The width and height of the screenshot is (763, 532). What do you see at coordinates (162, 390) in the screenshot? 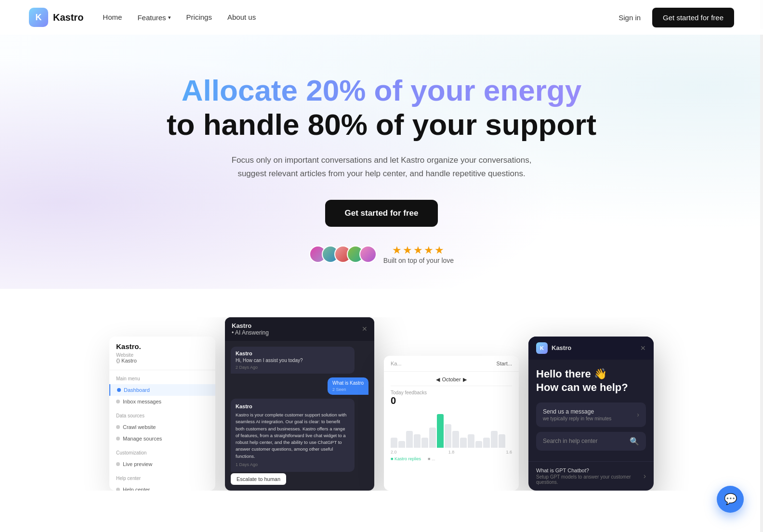
I see `sidebar-item-dashboard: Dashboard` at bounding box center [162, 390].